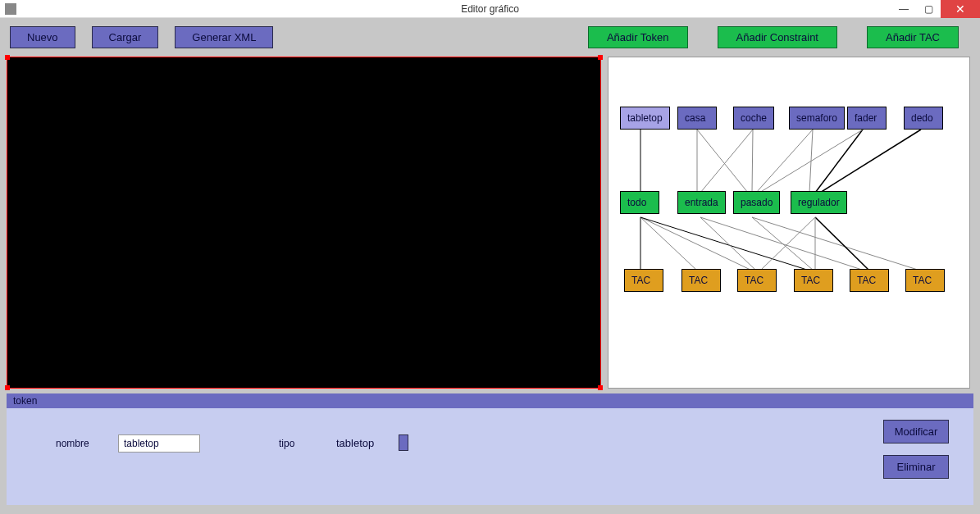  Describe the element at coordinates (777, 38) in the screenshot. I see `anadir-constraint-button: Añadir Constraint` at that location.